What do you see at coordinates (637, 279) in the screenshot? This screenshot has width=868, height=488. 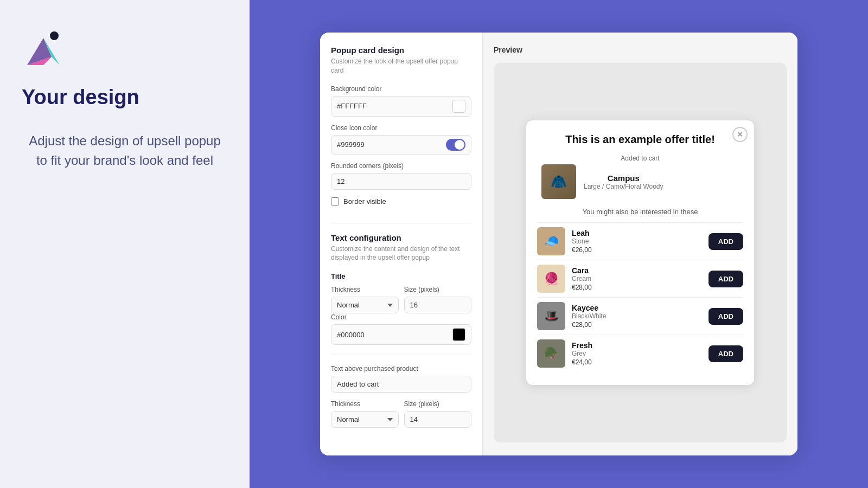 I see `cara-item-info: Cara Cream €28,00` at bounding box center [637, 279].